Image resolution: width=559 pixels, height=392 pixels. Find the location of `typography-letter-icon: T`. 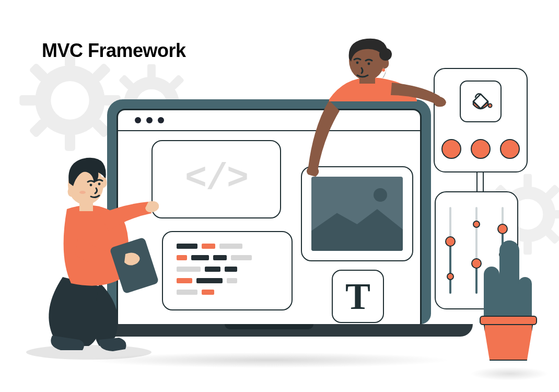

typography-letter-icon: T is located at coordinates (358, 296).